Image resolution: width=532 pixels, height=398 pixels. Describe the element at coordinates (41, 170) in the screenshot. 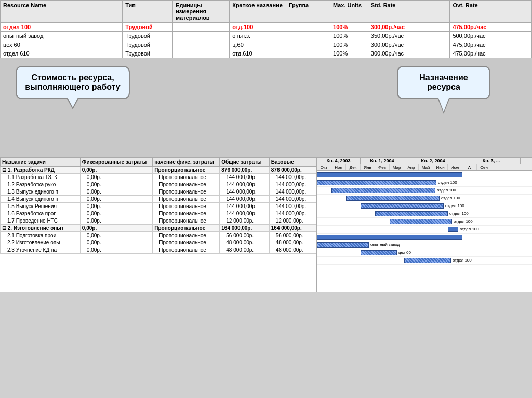

I see `task-name-cell: ⊟ 1. Разработка РКД` at that location.